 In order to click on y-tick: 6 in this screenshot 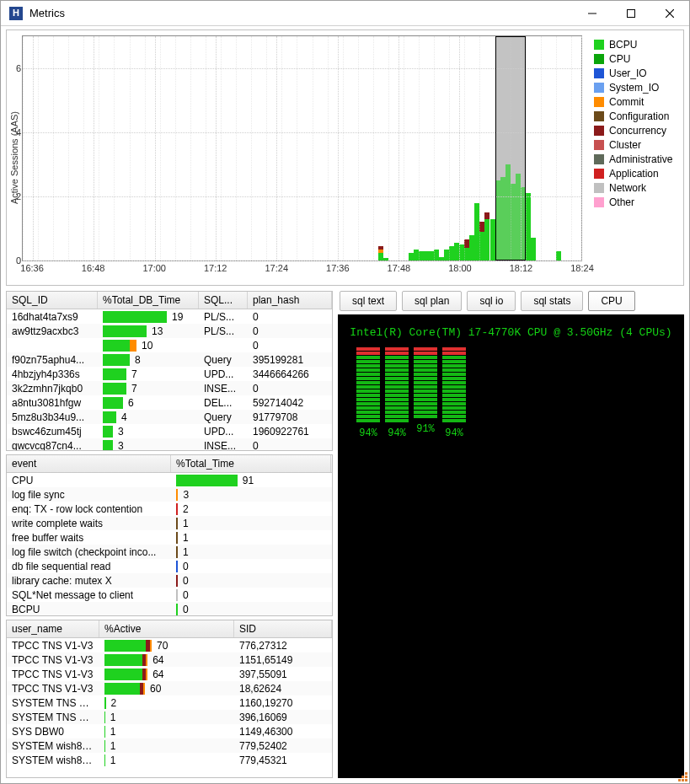, I will do `click(19, 68)`.